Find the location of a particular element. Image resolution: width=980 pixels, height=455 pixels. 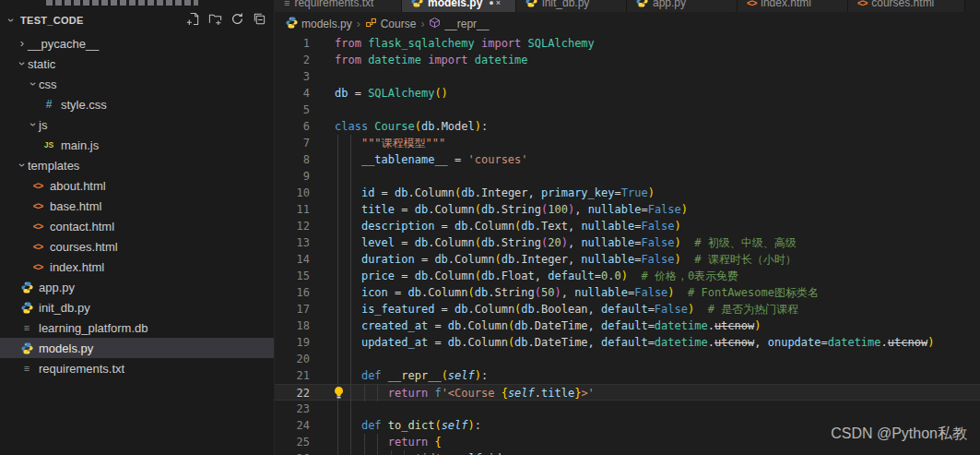

line-number: 1 is located at coordinates (293, 43).